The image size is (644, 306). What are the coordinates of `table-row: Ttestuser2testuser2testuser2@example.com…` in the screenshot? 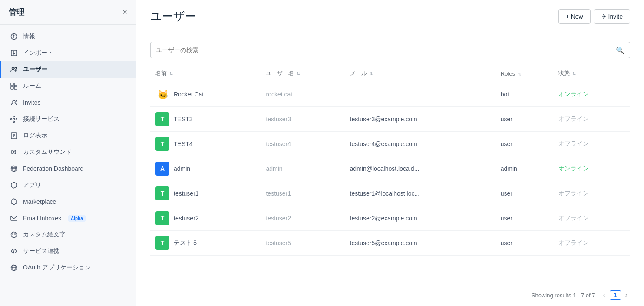 It's located at (390, 218).